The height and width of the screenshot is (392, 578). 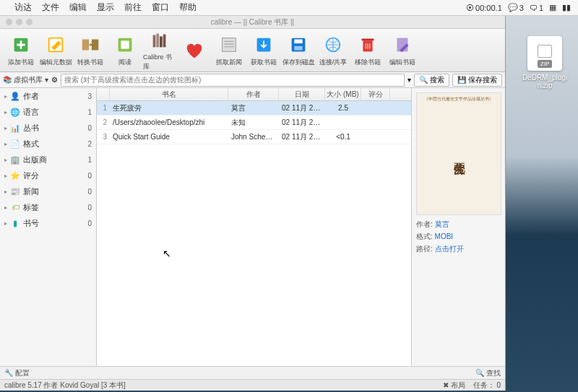 I want to click on toolbar-convert-book: 转换书籍, so click(x=90, y=51).